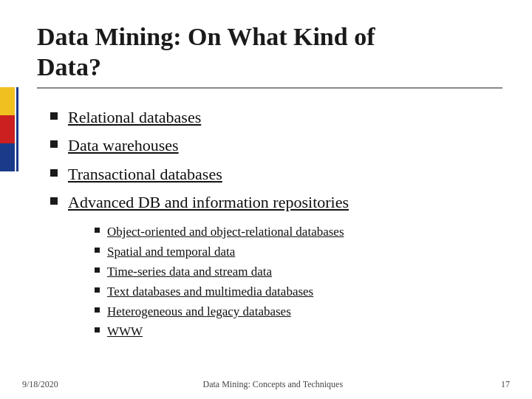 The height and width of the screenshot is (399, 532). Describe the element at coordinates (276, 174) in the screenshot. I see `list-item: Transactional databases` at that location.